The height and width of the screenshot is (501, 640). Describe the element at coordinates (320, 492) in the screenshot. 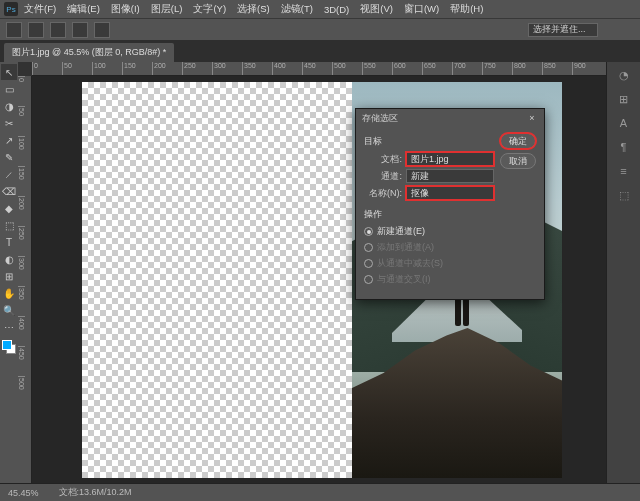

I see `status-bar: 45.45% 文档:13.6M/10.2M` at that location.